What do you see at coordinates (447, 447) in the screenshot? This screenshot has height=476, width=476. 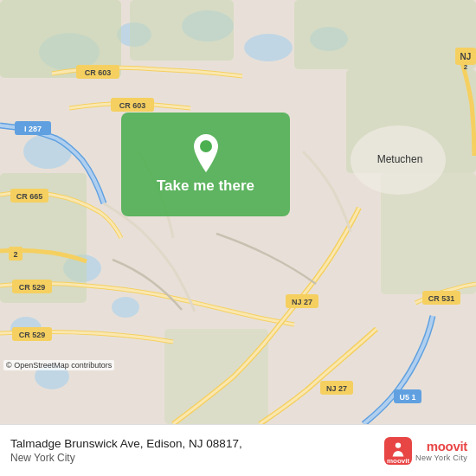 I see `moovit-name: moovit` at bounding box center [447, 447].